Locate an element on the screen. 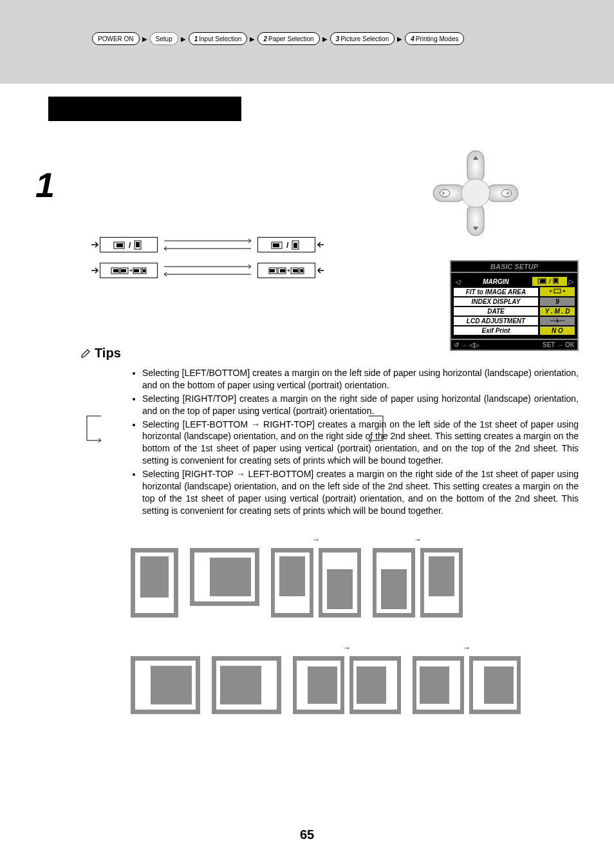 The image size is (614, 868). list-item: Selecting [RIGHT/TOP] creates a margin o… is located at coordinates (360, 405).